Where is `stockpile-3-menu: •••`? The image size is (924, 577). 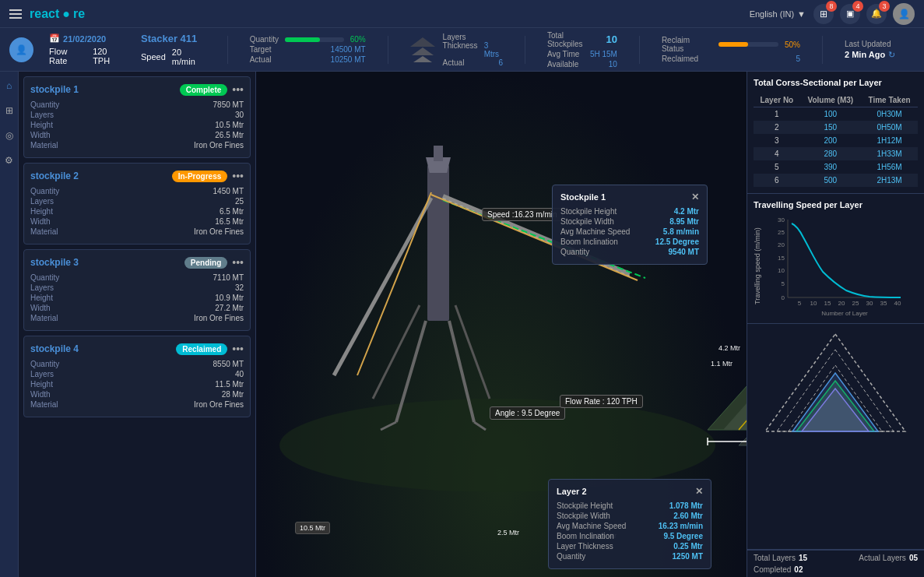 stockpile-3-menu: ••• is located at coordinates (238, 262).